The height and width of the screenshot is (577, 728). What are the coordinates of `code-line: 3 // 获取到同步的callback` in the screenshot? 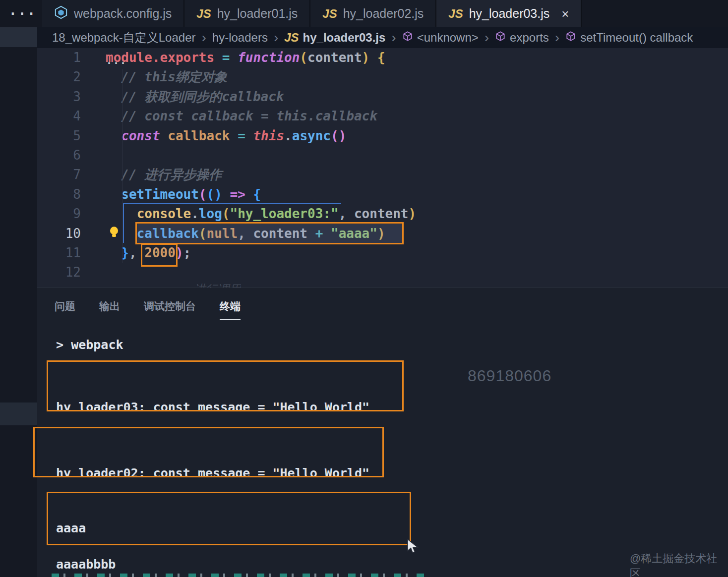 It's located at (383, 97).